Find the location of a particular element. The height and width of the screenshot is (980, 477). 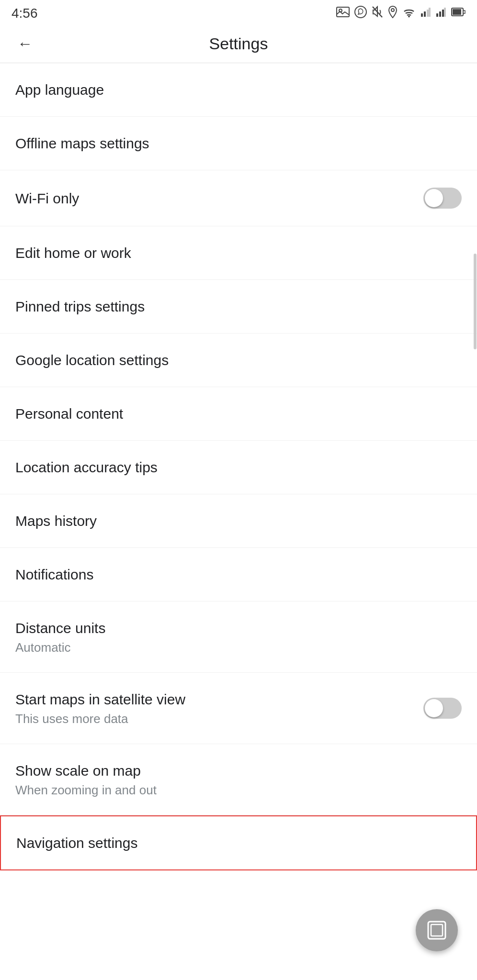

mute-icon is located at coordinates (377, 13).